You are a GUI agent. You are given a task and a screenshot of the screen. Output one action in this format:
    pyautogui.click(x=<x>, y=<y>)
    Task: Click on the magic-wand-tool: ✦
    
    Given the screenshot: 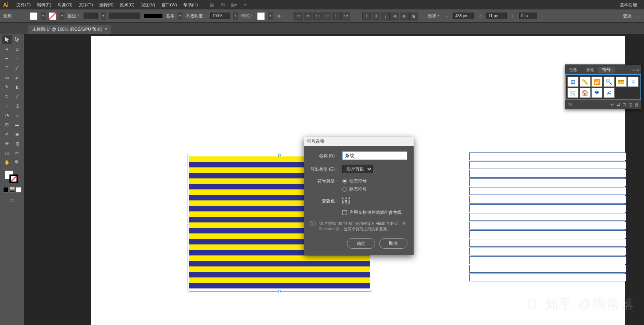 What is the action you would take?
    pyautogui.click(x=7, y=49)
    